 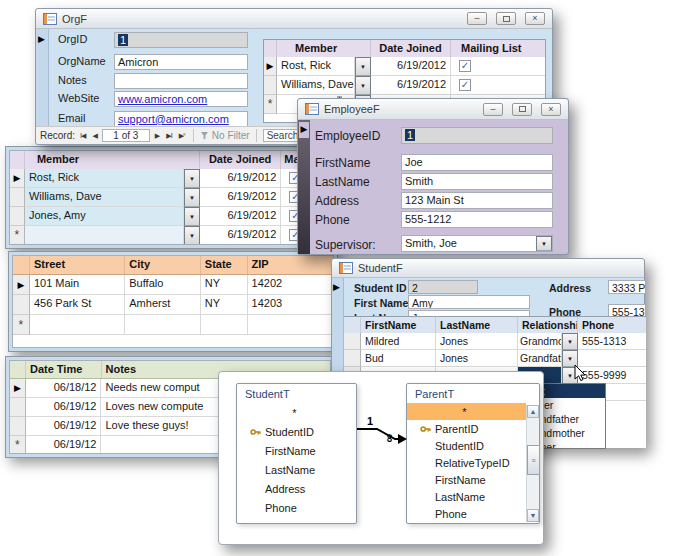 I want to click on table-box-parentt: ParentT * ParentID StudentID RelativeTyp…, so click(x=473, y=454).